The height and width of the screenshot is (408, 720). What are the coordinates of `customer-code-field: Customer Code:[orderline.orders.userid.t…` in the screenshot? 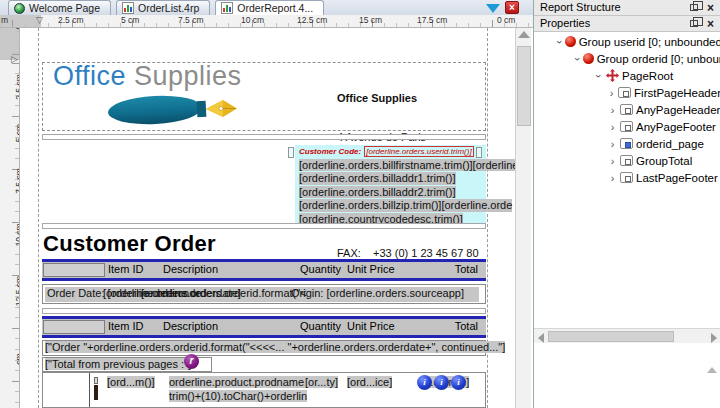 It's located at (386, 152).